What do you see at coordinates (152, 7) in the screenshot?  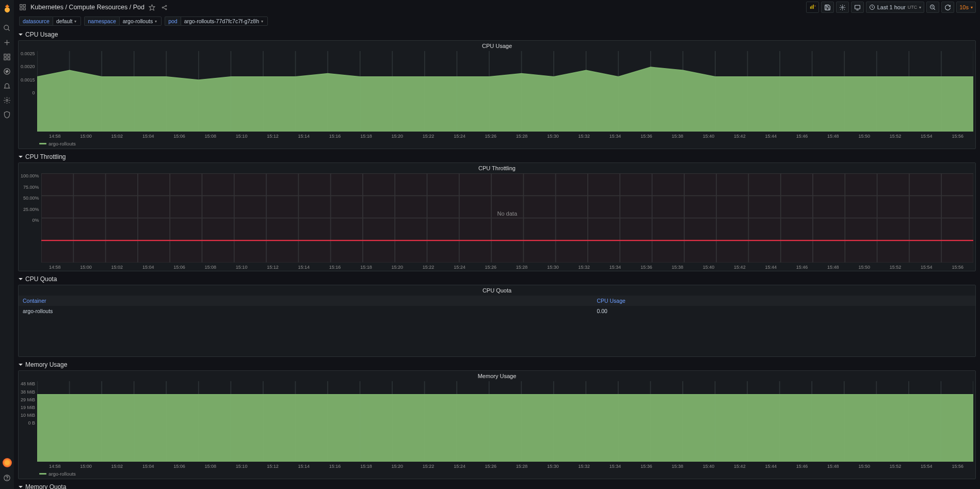 I see `star-icon` at bounding box center [152, 7].